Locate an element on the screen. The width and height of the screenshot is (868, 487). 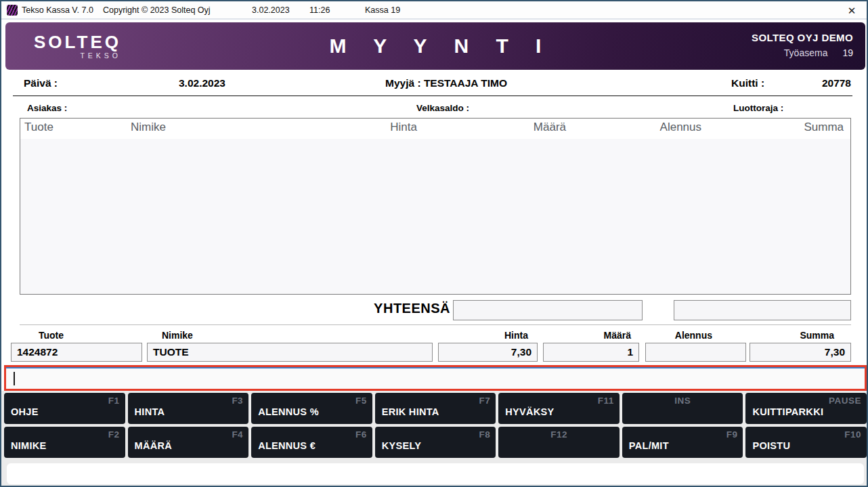
text-caret is located at coordinates (14, 379).